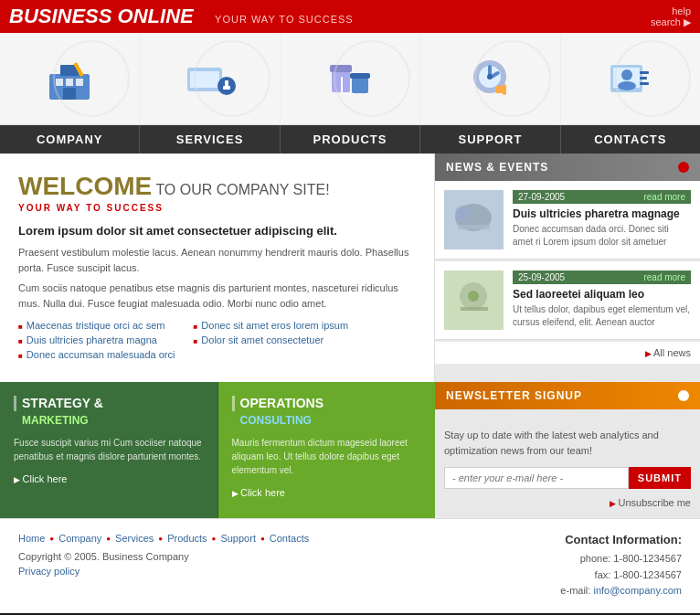 This screenshot has width=700, height=615. What do you see at coordinates (601, 236) in the screenshot?
I see `news-text-1: Donec accumsan dada orci. Donec siti ame…` at bounding box center [601, 236].